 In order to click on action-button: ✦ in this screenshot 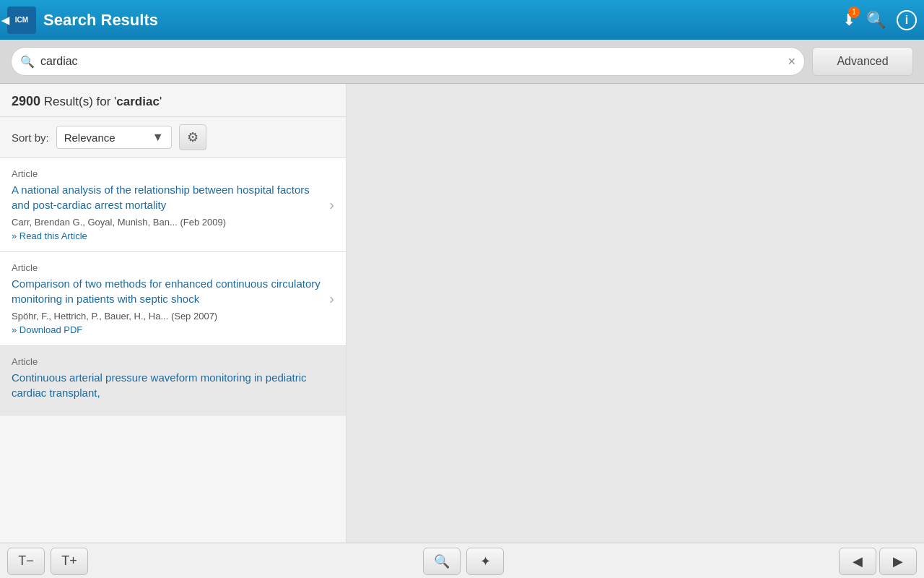, I will do `click(485, 561)`.